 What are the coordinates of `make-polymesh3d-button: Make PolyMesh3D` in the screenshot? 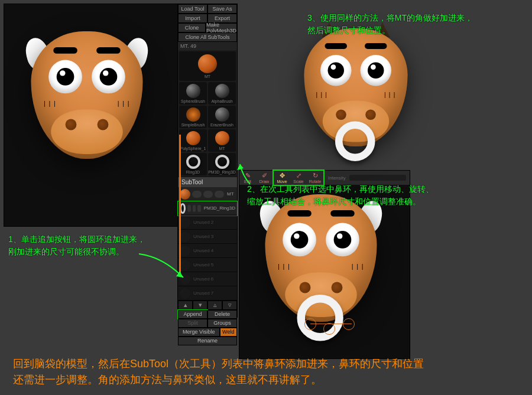 It's located at (221, 28).